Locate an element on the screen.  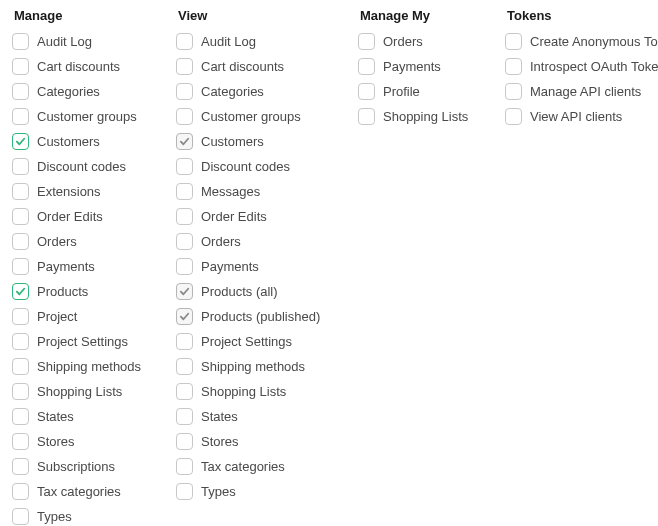
checkbox-profile is located at coordinates (366, 92).